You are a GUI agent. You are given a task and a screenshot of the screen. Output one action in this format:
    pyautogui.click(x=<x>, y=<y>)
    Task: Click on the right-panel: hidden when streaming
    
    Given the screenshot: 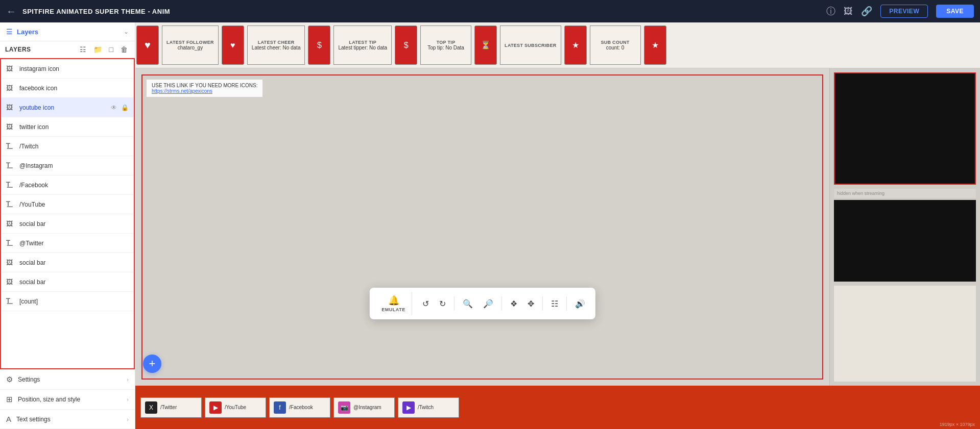 What is the action you would take?
    pyautogui.click(x=905, y=227)
    